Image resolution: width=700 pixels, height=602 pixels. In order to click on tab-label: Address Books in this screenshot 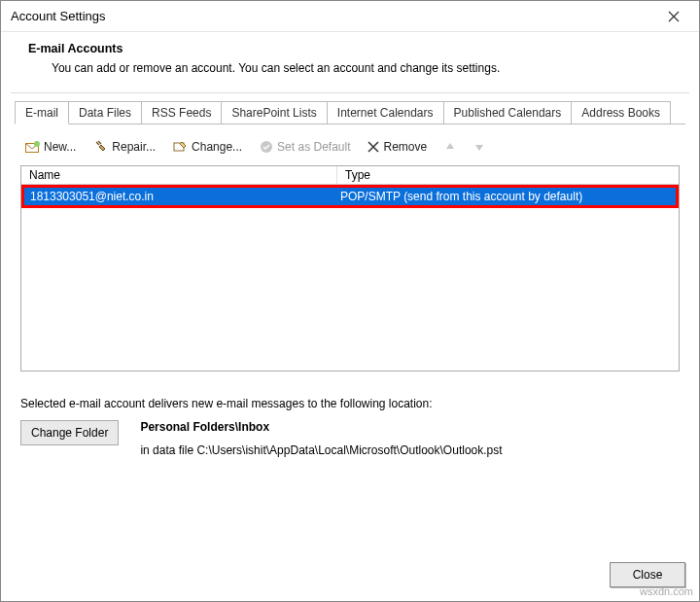, I will do `click(620, 113)`.